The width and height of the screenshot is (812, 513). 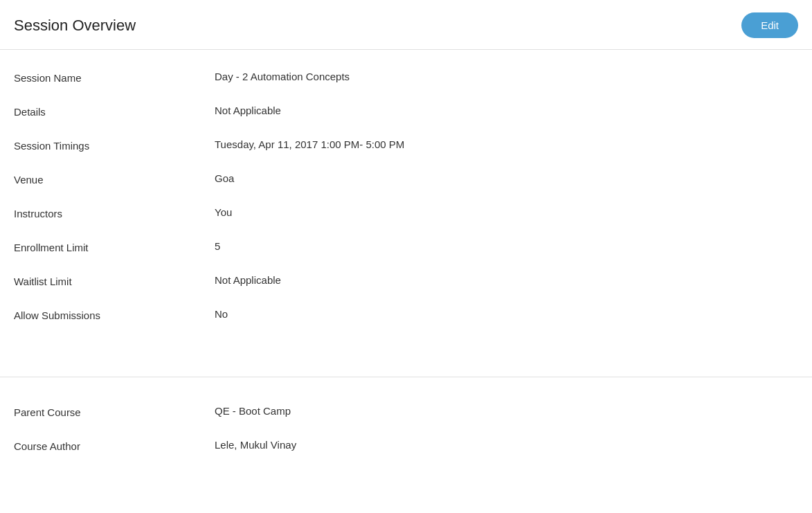 What do you see at coordinates (507, 411) in the screenshot?
I see `bottom-field-value-parent-course: QE - Boot Camp` at bounding box center [507, 411].